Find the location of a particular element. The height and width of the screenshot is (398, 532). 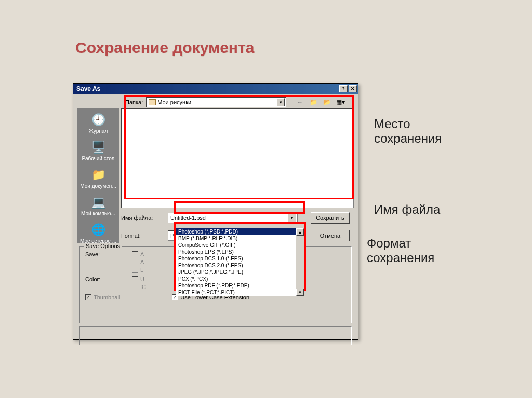

scrollbar: ▲ ▼ is located at coordinates (300, 262).